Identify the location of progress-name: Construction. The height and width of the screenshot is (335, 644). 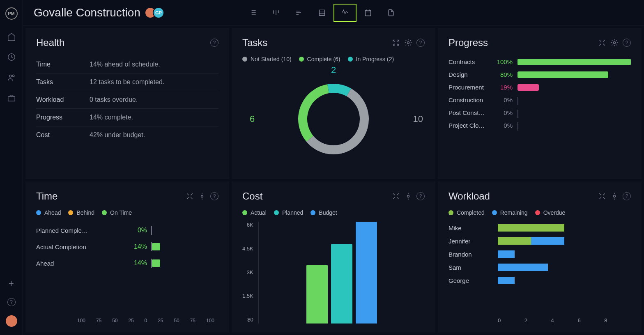
(469, 100).